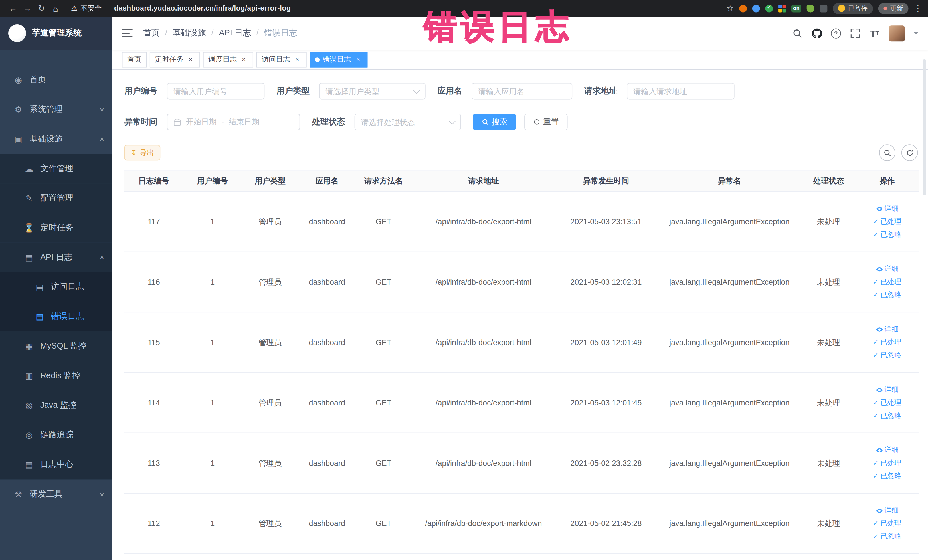 The width and height of the screenshot is (928, 560). I want to click on avatar, so click(897, 33).